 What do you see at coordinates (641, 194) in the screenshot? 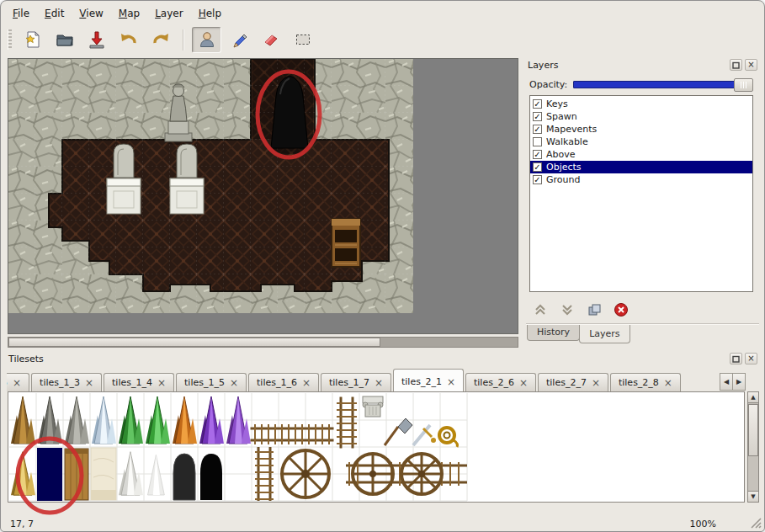
I see `layer-list: Keys Spawn Mapevents Walkable Above Obje…` at bounding box center [641, 194].